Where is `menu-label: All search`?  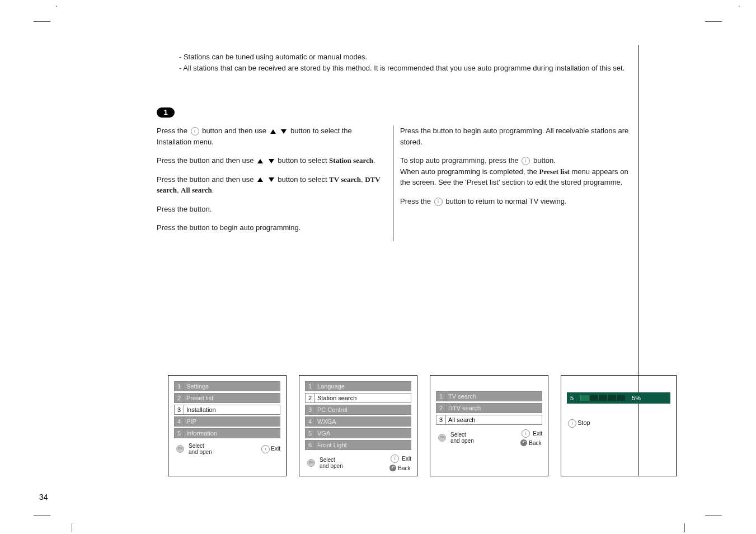
menu-label: All search is located at coordinates (494, 420).